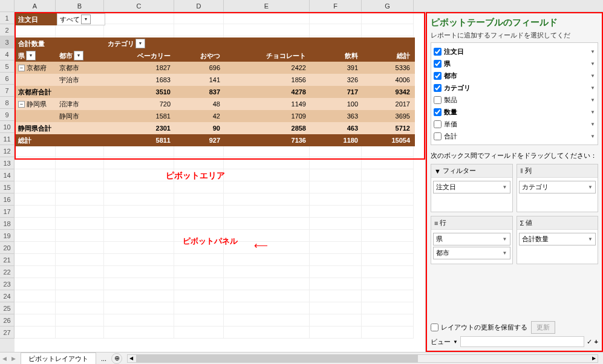 The image size is (603, 364). What do you see at coordinates (514, 76) in the screenshot?
I see `field-item: 都市▼` at bounding box center [514, 76].